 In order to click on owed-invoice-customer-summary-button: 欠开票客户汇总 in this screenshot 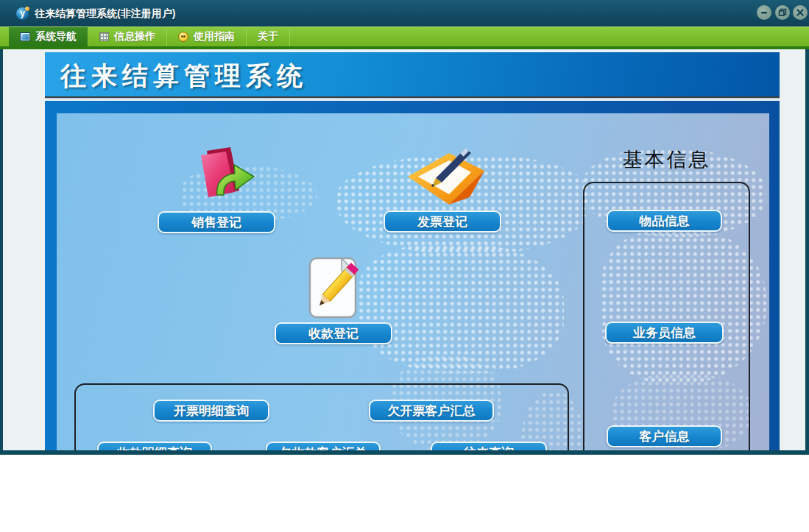, I will do `click(431, 411)`.